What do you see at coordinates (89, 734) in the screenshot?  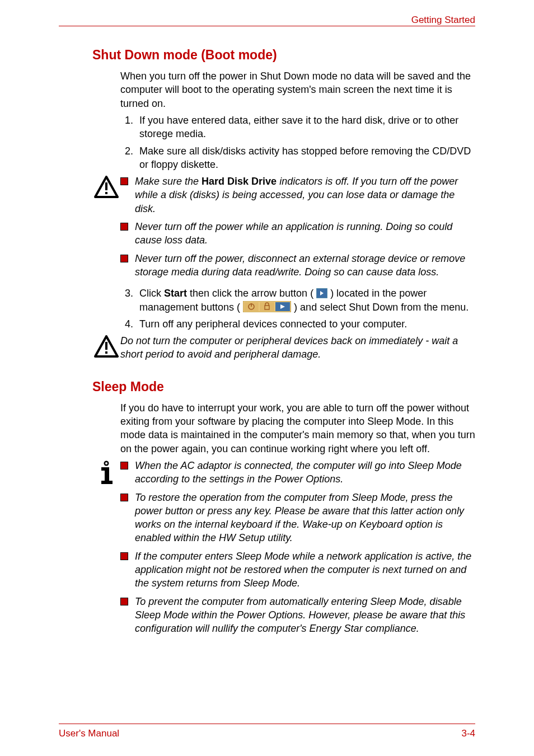 I see `footer-left: User's Manual` at bounding box center [89, 734].